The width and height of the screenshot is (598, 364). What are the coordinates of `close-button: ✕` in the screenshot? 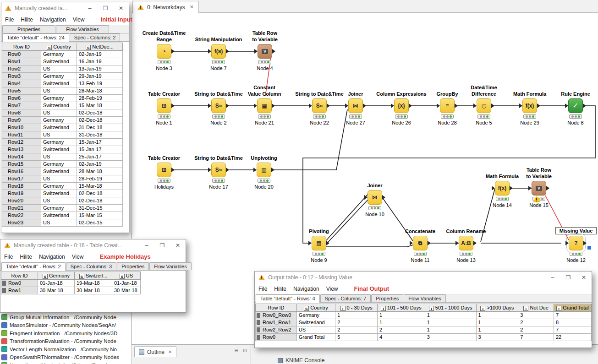 It's located at (178, 245).